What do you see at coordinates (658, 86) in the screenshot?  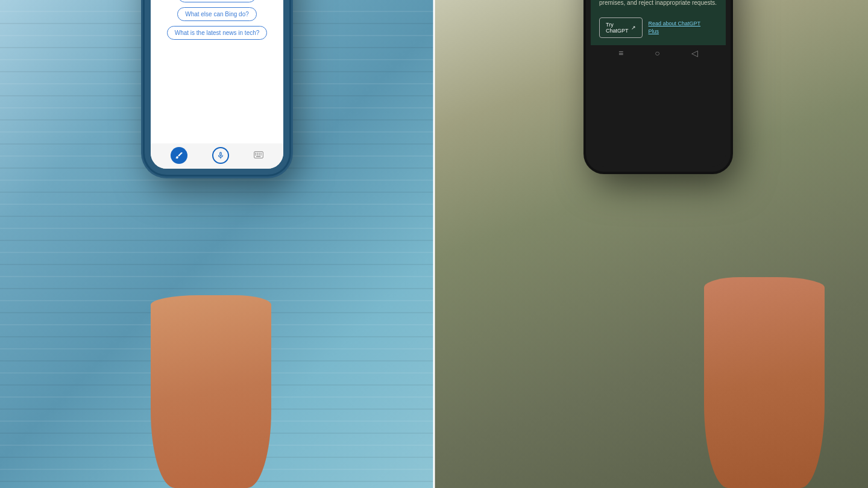 I see `phone-right: 3:01 ● ⚡ 🛜 ▐▌ 49%🔋 ⌂ 🔒 openai.com/blog` at bounding box center [658, 86].